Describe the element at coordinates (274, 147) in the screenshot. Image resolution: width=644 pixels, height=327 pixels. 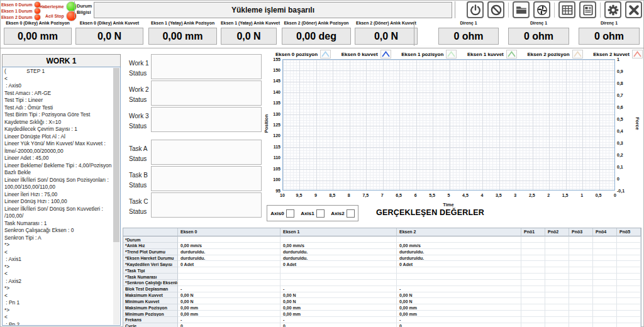
I see `y-tick-left: 115` at that location.